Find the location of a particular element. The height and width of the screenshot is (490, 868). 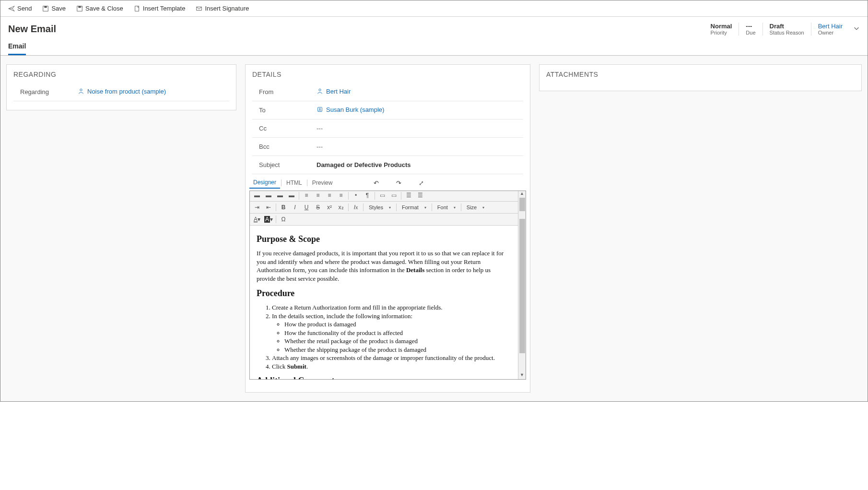

list-item: How the functionality of the product is … is located at coordinates (398, 333).